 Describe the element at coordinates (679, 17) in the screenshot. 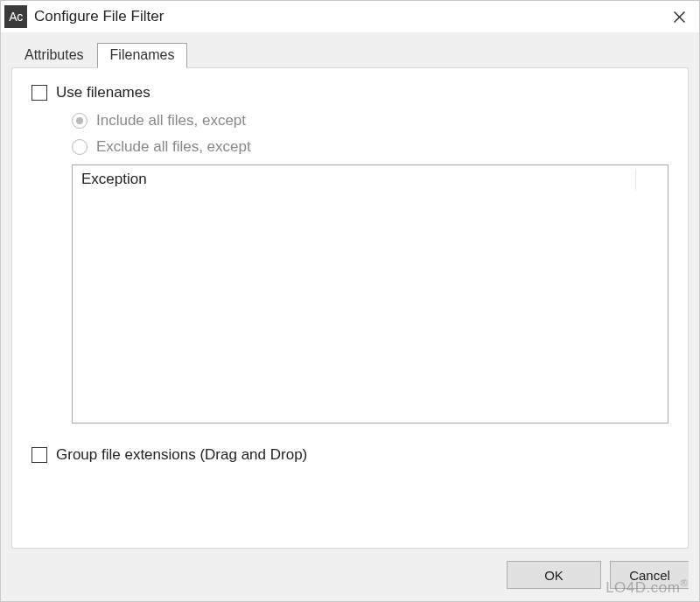

I see `close-button` at that location.